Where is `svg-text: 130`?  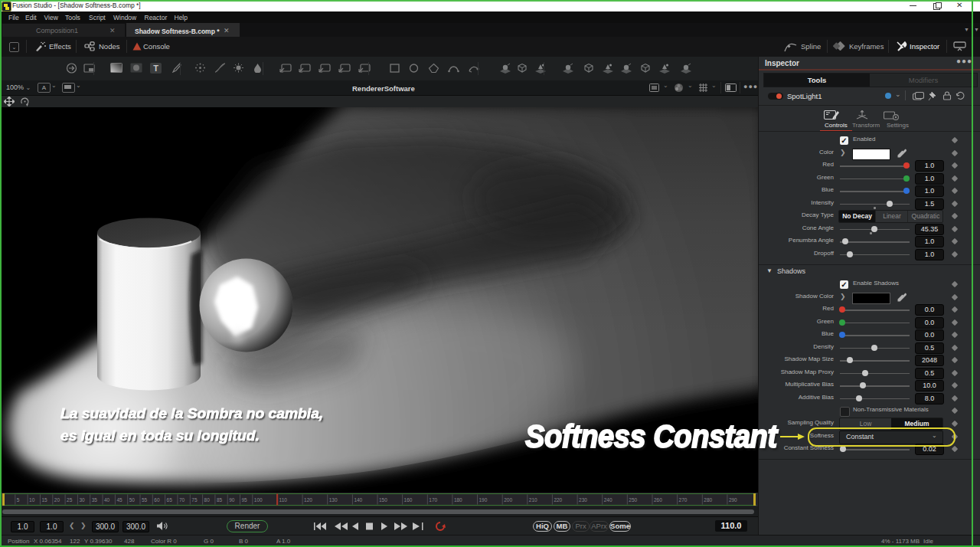
svg-text: 130 is located at coordinates (334, 500).